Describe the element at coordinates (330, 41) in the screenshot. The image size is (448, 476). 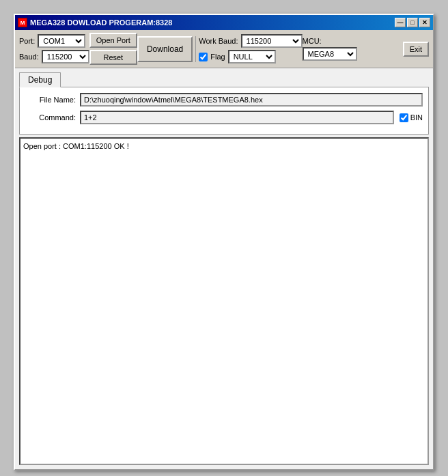
I see `mcu-label-row: MCU:` at that location.